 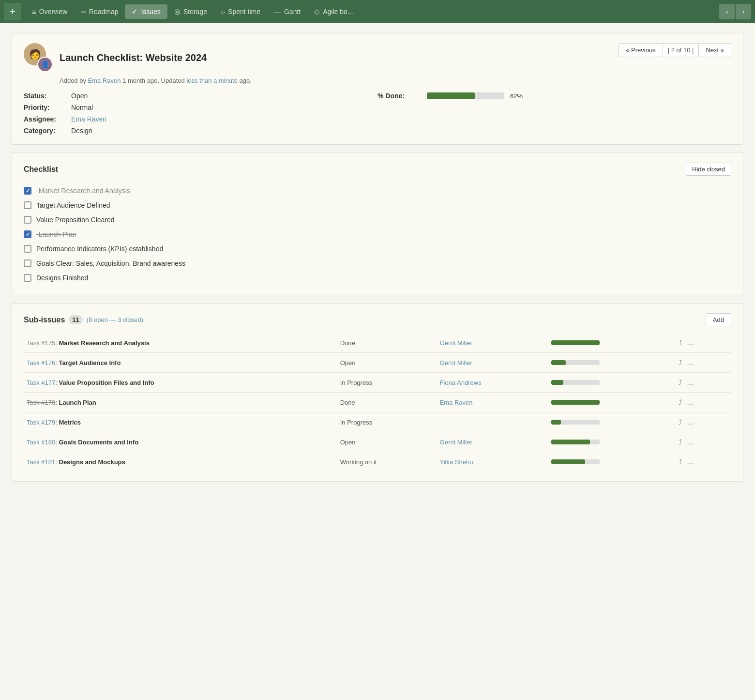 What do you see at coordinates (378, 80) in the screenshot?
I see `issue-meta: Added by Ema Raven 1 month ago. Updated …` at bounding box center [378, 80].